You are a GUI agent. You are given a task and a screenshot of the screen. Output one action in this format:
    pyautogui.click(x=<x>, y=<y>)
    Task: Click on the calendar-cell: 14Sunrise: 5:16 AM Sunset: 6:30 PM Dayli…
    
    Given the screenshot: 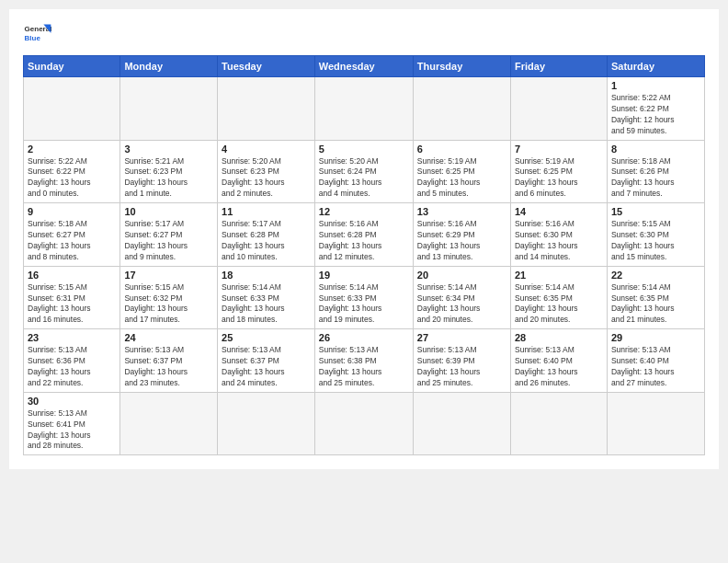 What is the action you would take?
    pyautogui.click(x=559, y=236)
    